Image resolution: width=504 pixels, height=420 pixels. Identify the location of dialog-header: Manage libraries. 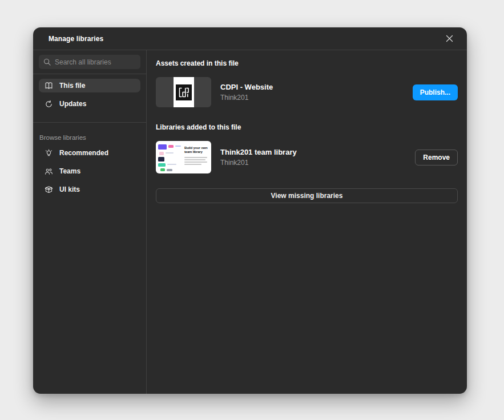
(250, 39).